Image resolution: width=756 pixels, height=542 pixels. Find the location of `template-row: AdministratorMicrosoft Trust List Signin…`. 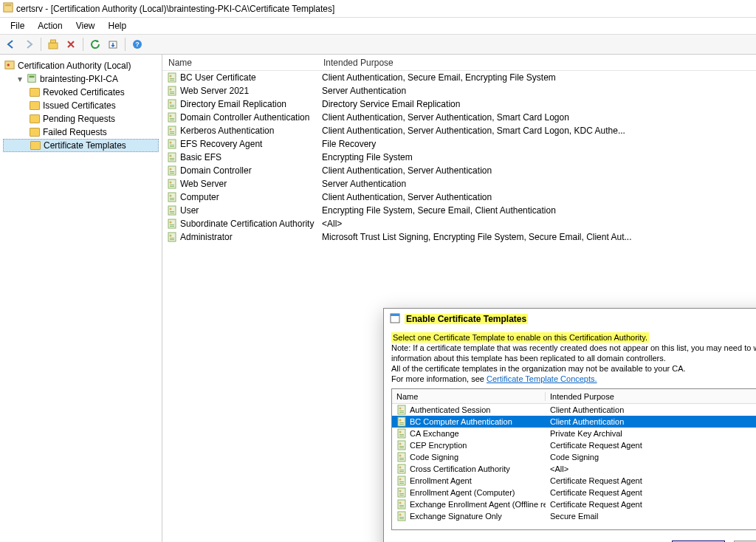

template-row: AdministratorMicrosoft Trust List Signin… is located at coordinates (459, 237).